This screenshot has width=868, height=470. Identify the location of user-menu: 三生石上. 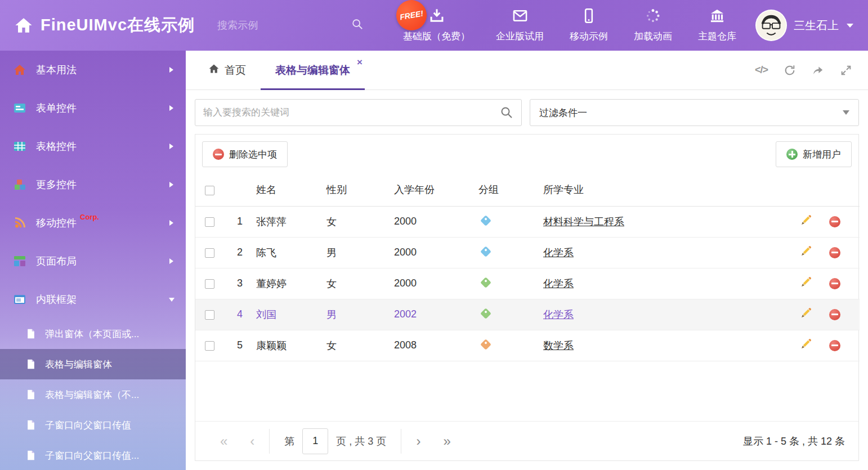
(804, 25).